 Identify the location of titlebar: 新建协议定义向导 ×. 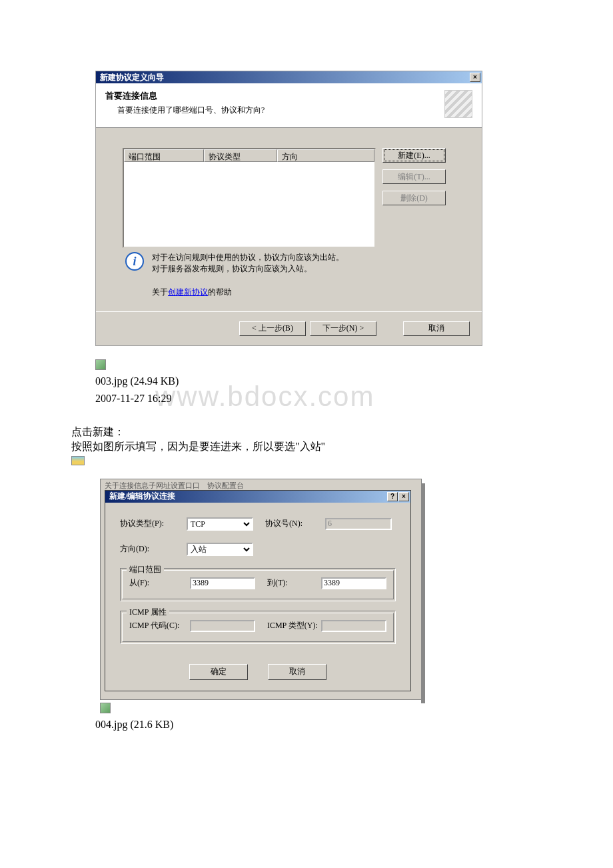
(289, 77).